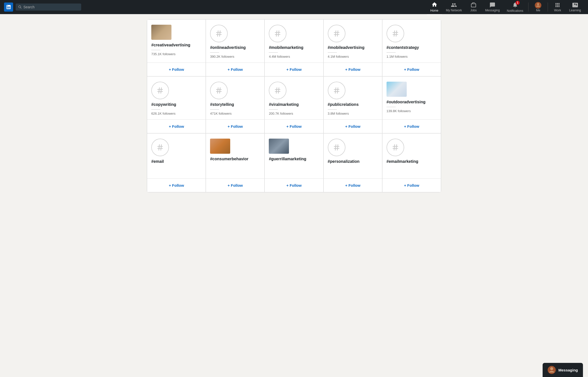  What do you see at coordinates (177, 105) in the screenshot?
I see `hashtag-name-copywriting: #copywriting` at bounding box center [177, 105].